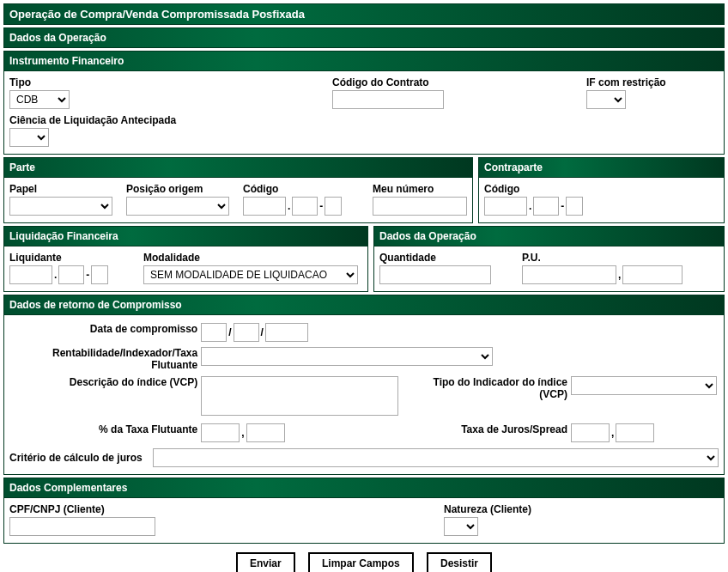 This screenshot has height=572, width=728. What do you see at coordinates (264, 206) in the screenshot?
I see `parte-codigo-a-input` at bounding box center [264, 206].